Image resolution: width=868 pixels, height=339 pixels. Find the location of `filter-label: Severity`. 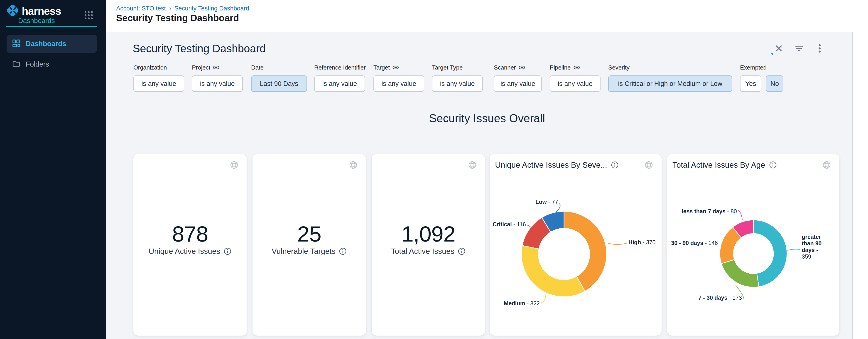

filter-label: Severity is located at coordinates (670, 67).